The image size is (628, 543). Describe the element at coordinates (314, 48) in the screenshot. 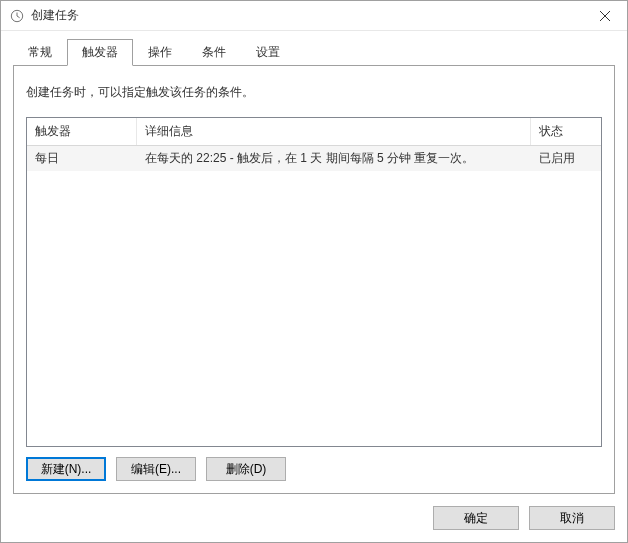

I see `tab-strip: 常规 触发器 操作 条件 设置` at that location.